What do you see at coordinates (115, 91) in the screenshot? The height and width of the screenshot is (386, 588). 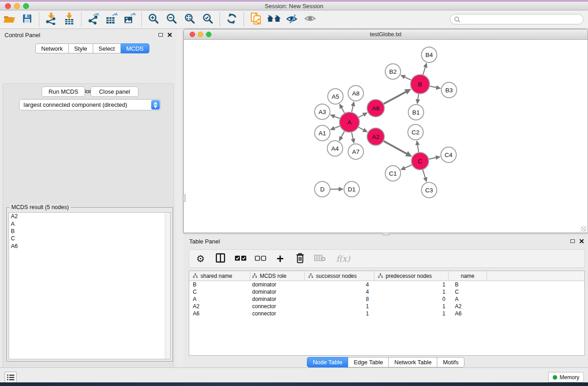 I see `close-panel-button: Close panel` at bounding box center [115, 91].